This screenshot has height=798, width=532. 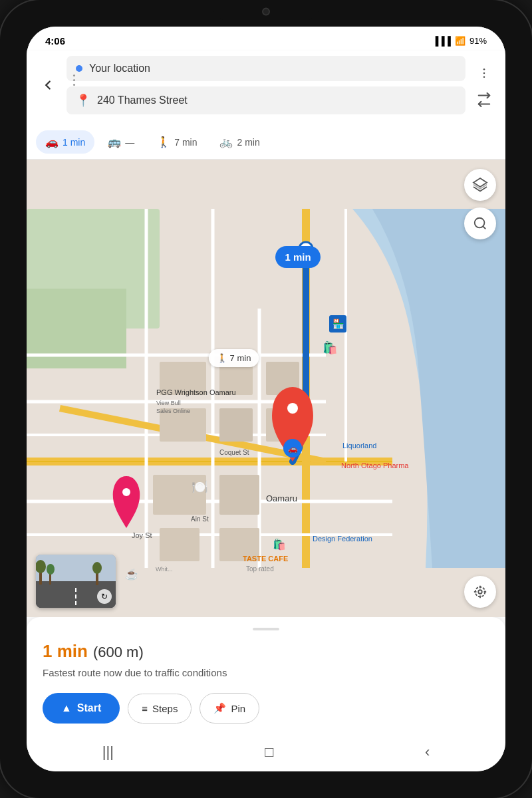 I want to click on mode-walk: 🚶 7 min, so click(x=177, y=142).